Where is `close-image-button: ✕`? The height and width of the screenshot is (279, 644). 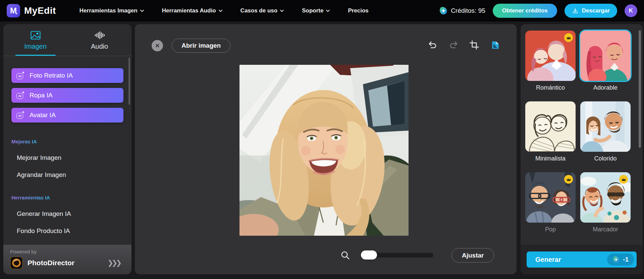
close-image-button: ✕ is located at coordinates (157, 46).